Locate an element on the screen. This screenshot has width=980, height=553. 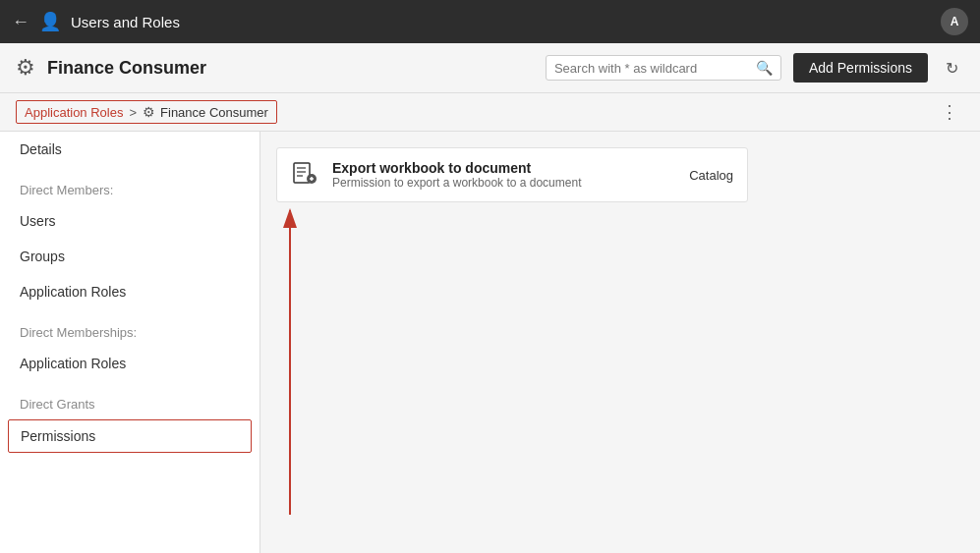
sidebar-item-details: Details is located at coordinates (130, 149).